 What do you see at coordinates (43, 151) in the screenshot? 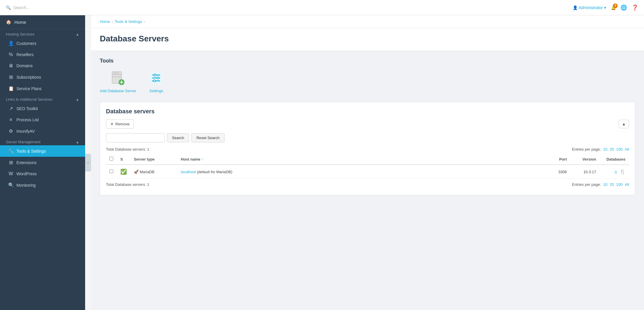
I see `sidebar-item-tools-settings: 🔧 Tools & Settings` at bounding box center [43, 151].